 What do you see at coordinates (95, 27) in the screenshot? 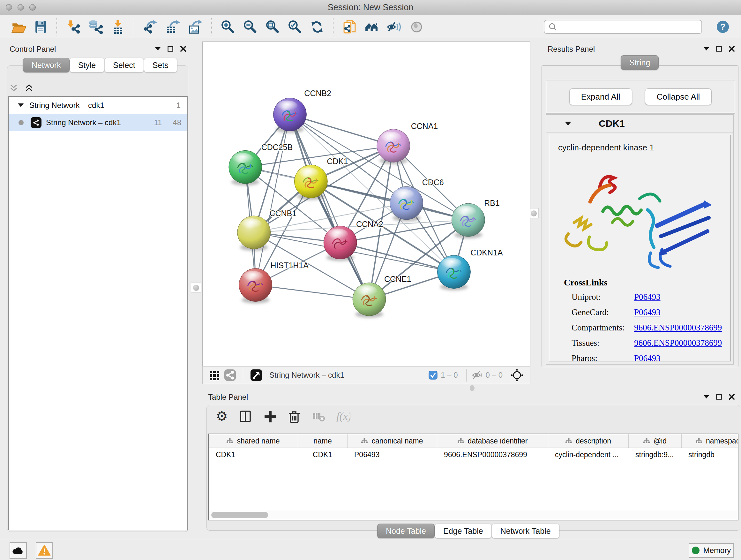
I see `import-database-button` at bounding box center [95, 27].